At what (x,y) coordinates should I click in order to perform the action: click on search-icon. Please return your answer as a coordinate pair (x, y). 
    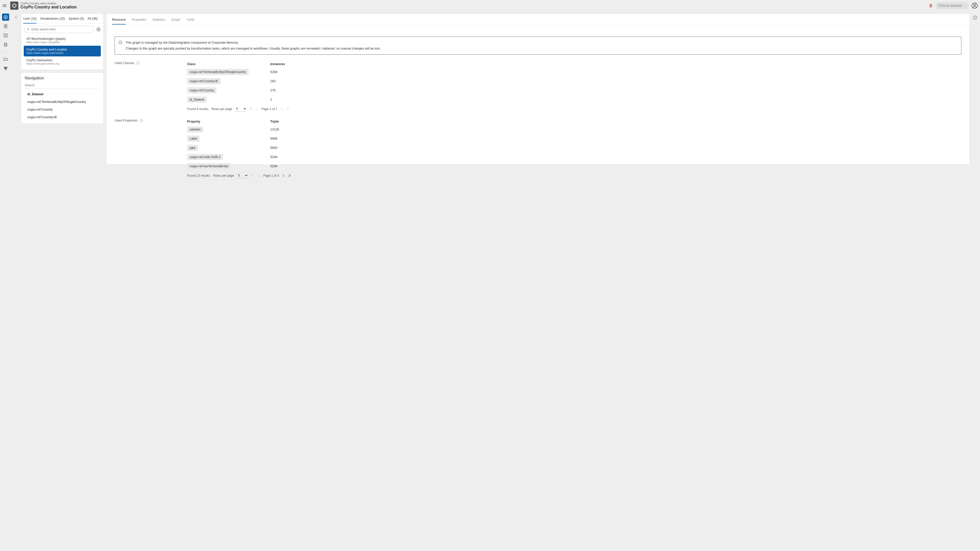
    Looking at the image, I should click on (28, 29).